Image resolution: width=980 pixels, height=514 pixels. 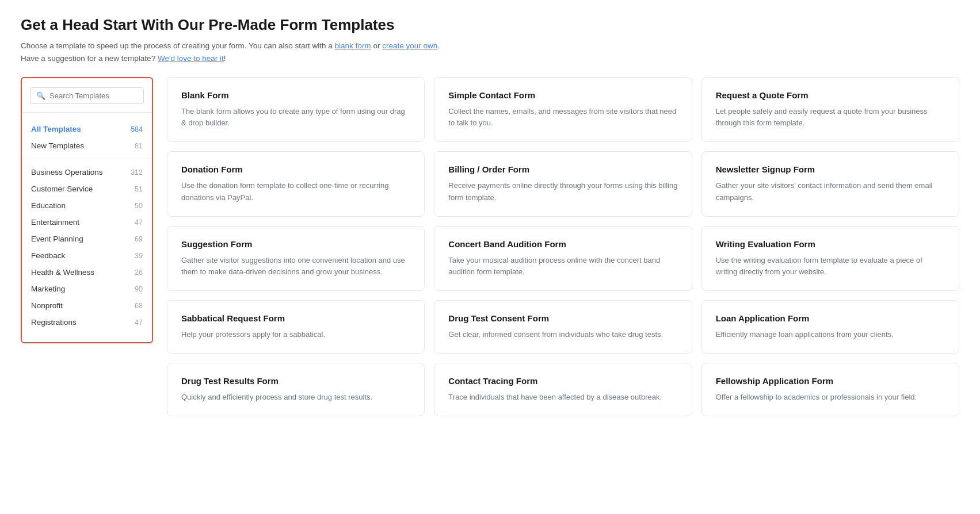 I want to click on template-card: Contact Tracing Form Trace individuals t…, so click(x=563, y=390).